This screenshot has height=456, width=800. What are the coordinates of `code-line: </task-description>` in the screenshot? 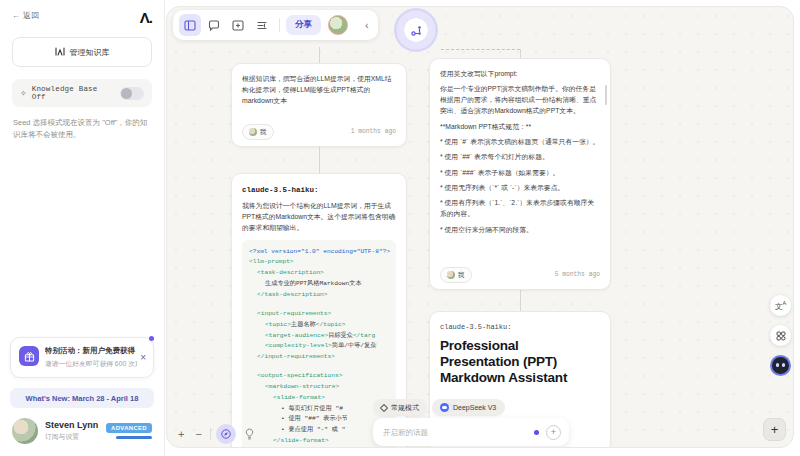 It's located at (319, 296).